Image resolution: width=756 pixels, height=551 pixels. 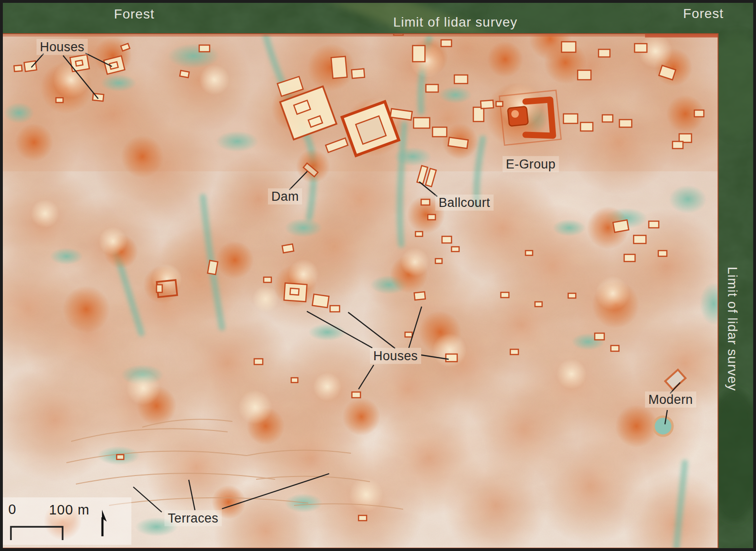 I want to click on houses-label-northwest: Houses, so click(x=62, y=47).